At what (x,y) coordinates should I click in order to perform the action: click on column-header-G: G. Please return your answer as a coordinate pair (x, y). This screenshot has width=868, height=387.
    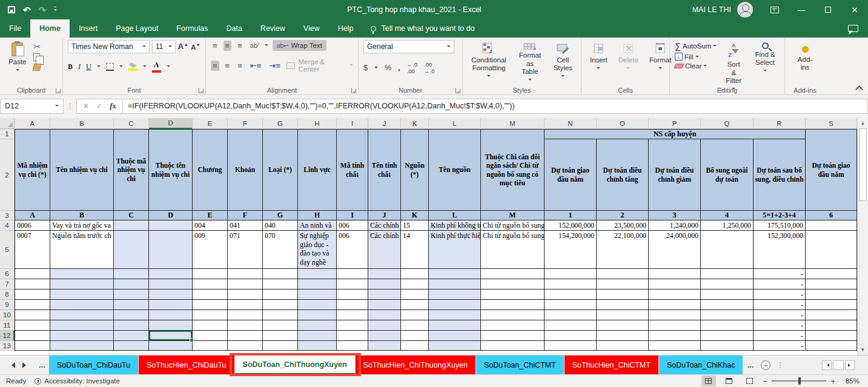
    Looking at the image, I should click on (280, 124).